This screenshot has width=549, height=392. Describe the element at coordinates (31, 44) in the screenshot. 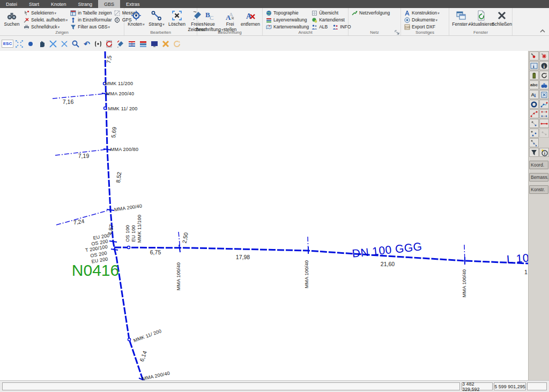

I see `center-dot-icon` at that location.